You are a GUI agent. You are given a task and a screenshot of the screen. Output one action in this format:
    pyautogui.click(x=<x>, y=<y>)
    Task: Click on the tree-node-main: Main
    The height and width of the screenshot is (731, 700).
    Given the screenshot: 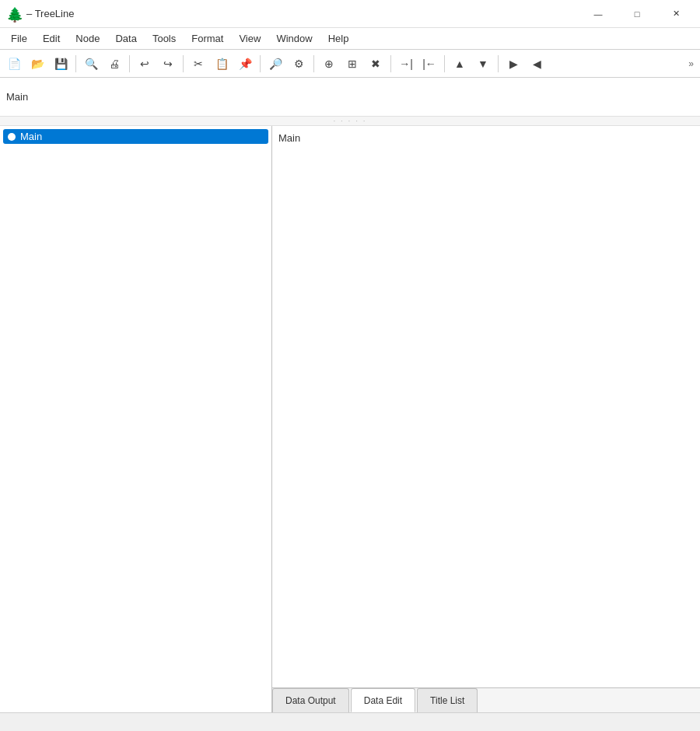 What is the action you would take?
    pyautogui.click(x=135, y=137)
    